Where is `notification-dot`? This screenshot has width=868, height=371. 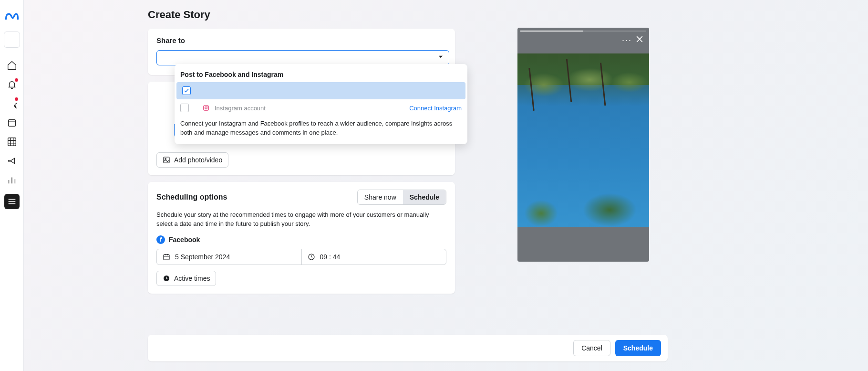 notification-dot is located at coordinates (16, 80).